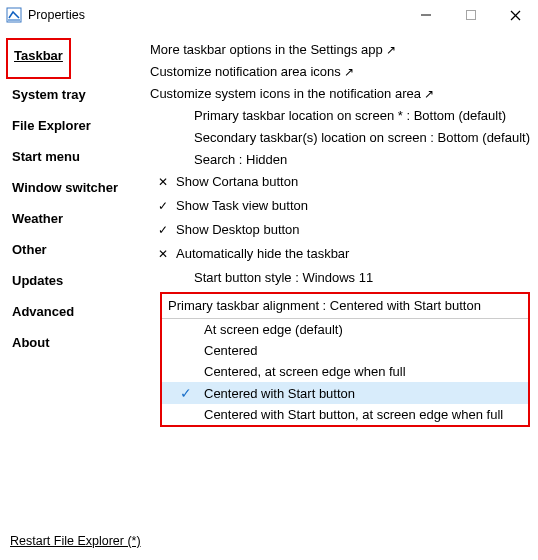 The image size is (538, 560). Describe the element at coordinates (470, 15) in the screenshot. I see `window-controls` at that location.